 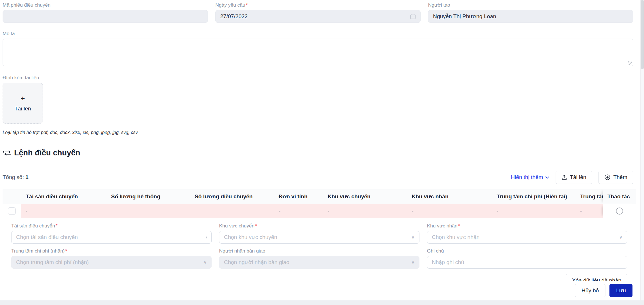 I want to click on note-input, so click(x=527, y=262).